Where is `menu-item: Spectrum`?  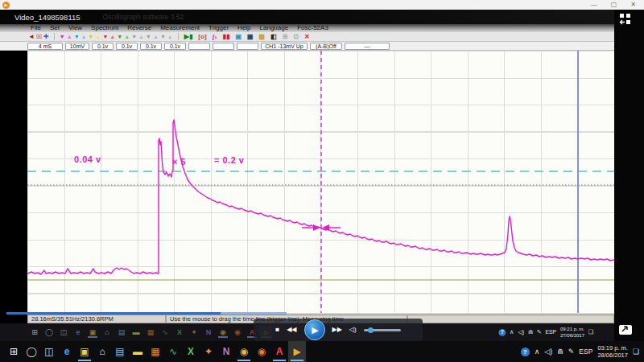 menu-item: Spectrum is located at coordinates (105, 27).